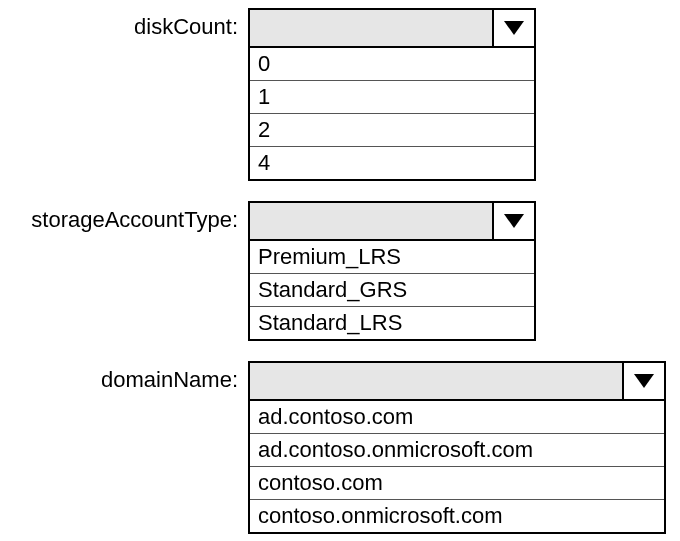 This screenshot has width=680, height=541. I want to click on option-domainName-1: ad.contoso.onmicrosoft.com, so click(457, 450).